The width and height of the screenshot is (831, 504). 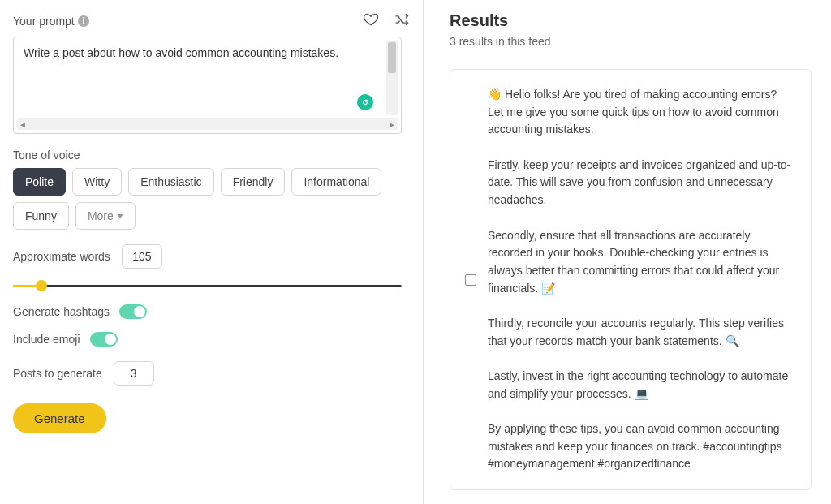 What do you see at coordinates (58, 373) in the screenshot?
I see `posts-label: Posts to generate` at bounding box center [58, 373].